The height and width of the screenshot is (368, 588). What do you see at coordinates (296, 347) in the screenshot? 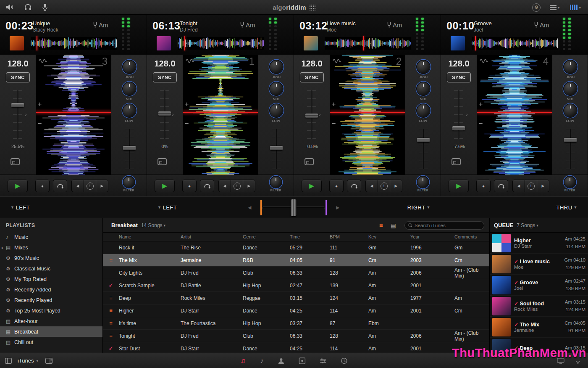
I see `track-row: Star Dust DJ Starr Dance 04:25 114 Am 20…` at bounding box center [296, 347].